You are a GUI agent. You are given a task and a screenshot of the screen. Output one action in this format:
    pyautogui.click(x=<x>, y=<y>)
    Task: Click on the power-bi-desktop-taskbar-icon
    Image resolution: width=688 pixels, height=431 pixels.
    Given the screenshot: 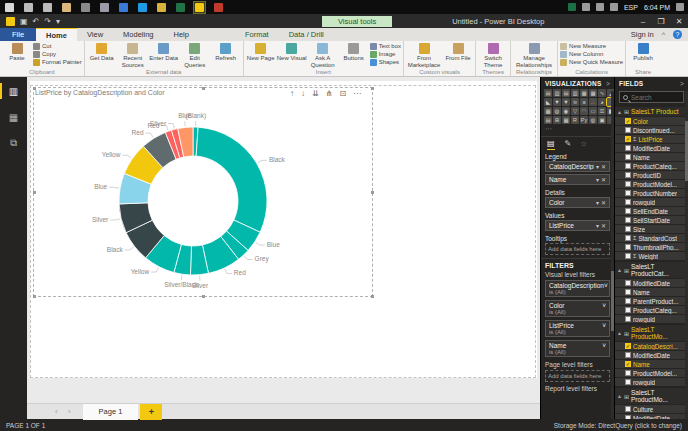 What is the action you would take?
    pyautogui.click(x=200, y=8)
    